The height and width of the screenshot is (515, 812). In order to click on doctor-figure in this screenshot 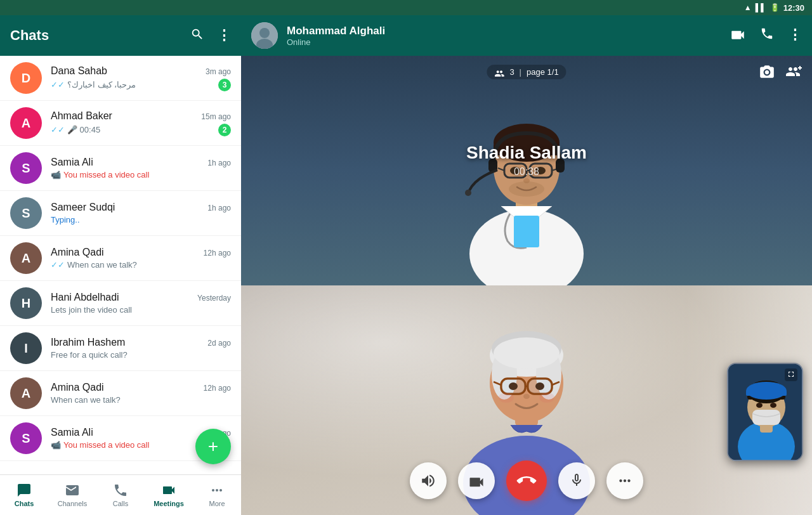, I will do `click(527, 178)`.